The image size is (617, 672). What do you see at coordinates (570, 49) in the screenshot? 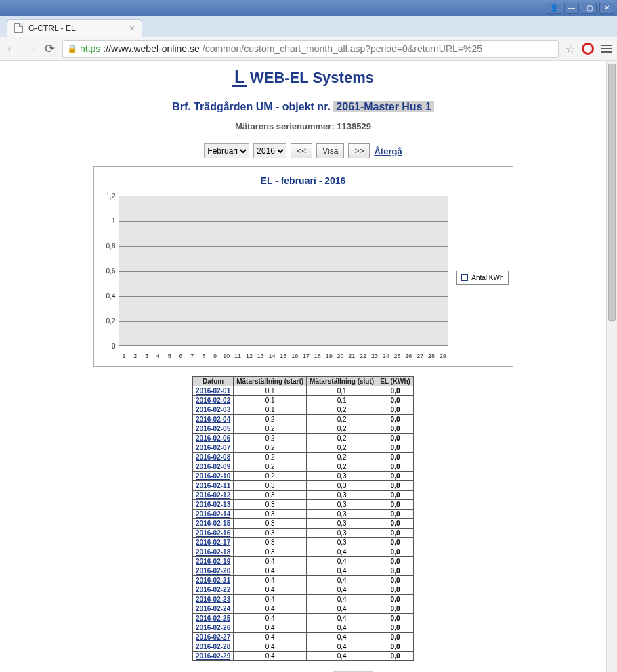
I see `bookmark-icon: ☆` at bounding box center [570, 49].